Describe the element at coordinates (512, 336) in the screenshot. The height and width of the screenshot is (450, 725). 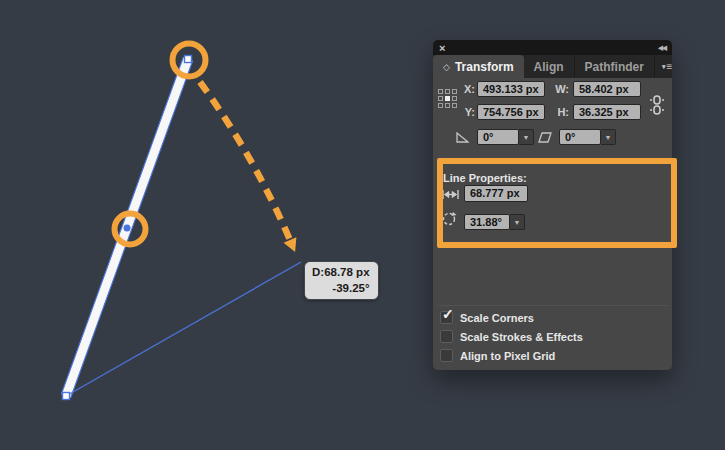
I see `scale-strokes-row: Scale Strokes & Effects` at that location.